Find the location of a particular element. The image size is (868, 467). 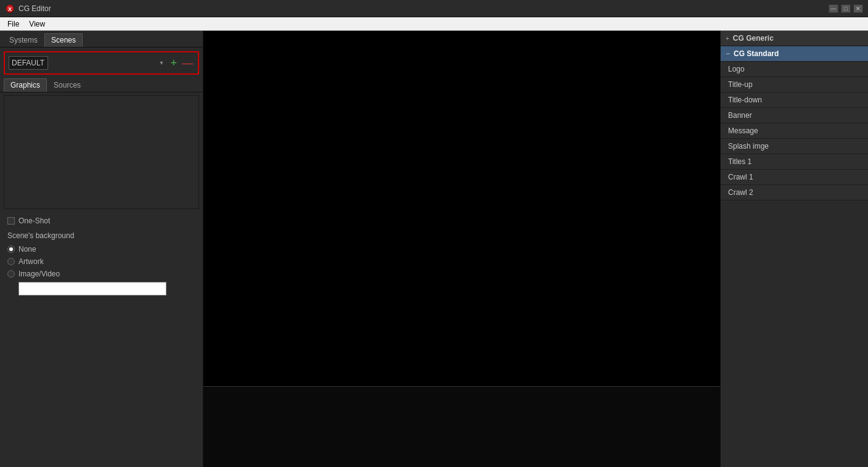

scene-background-label: Scene's background is located at coordinates (101, 236).